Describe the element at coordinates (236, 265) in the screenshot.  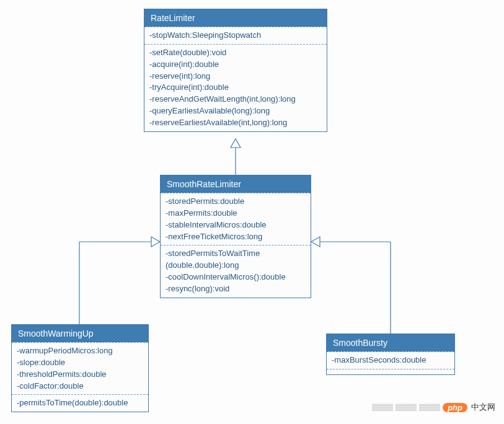
I see `op: (double.double):long` at that location.